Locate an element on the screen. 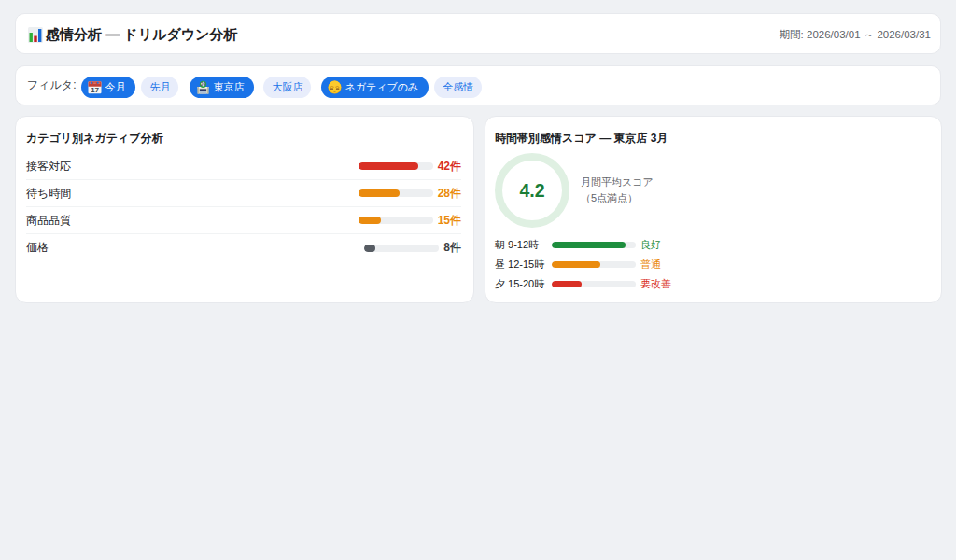  svg-text: 24 is located at coordinates (204, 84).